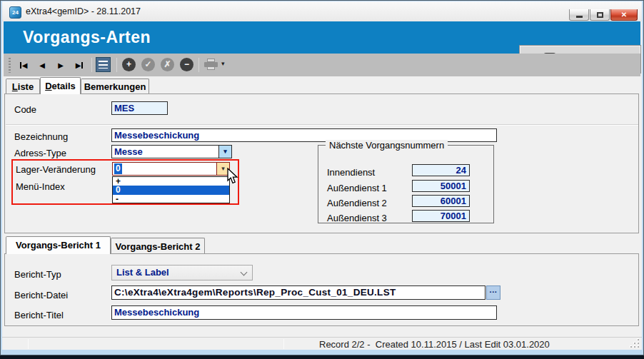 This screenshot has height=359, width=644. What do you see at coordinates (406, 184) in the screenshot?
I see `vorgangsnummern-groupbox: Nächste Vorgangsnummern Innendienst 24 A…` at bounding box center [406, 184].